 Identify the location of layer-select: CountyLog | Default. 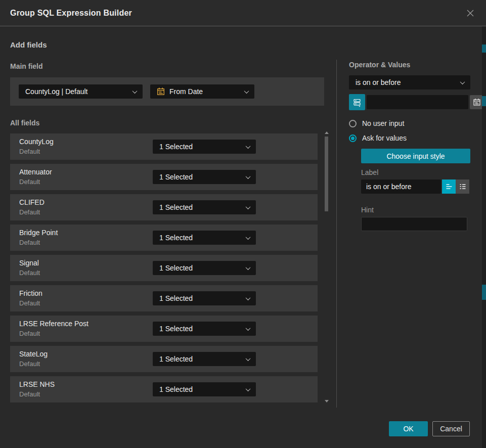
(81, 92).